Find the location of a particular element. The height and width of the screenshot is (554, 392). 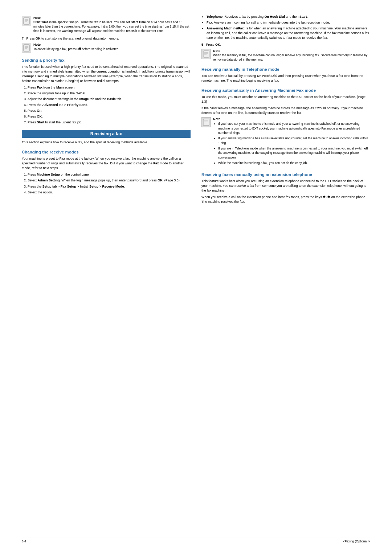

note-content-3: Note When the memory is full, the machin… is located at coordinates (292, 56).